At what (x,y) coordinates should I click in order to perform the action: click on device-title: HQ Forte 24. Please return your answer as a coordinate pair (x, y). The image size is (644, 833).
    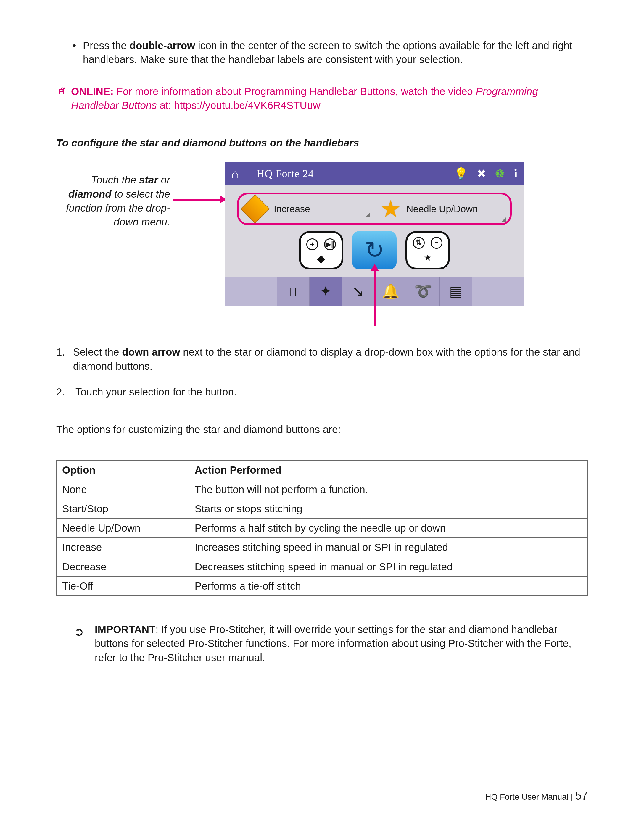
    Looking at the image, I should click on (285, 174).